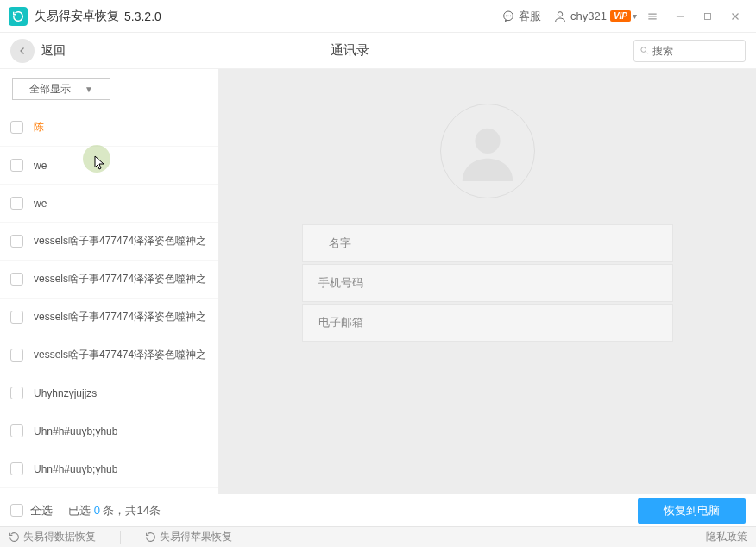 The width and height of the screenshot is (756, 547). Describe the element at coordinates (18, 16) in the screenshot. I see `app-logo` at that location.